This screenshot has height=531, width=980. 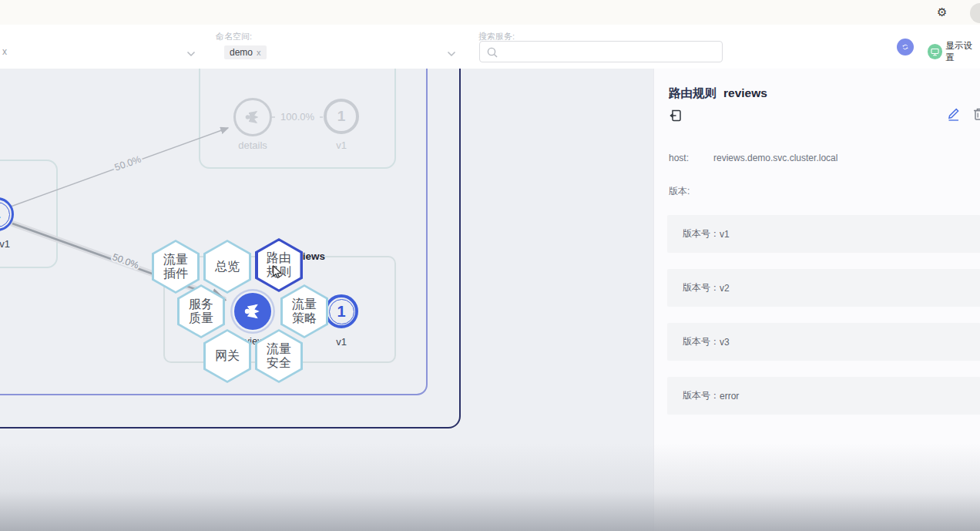 I want to click on hex-label-line: 网关, so click(x=227, y=356).